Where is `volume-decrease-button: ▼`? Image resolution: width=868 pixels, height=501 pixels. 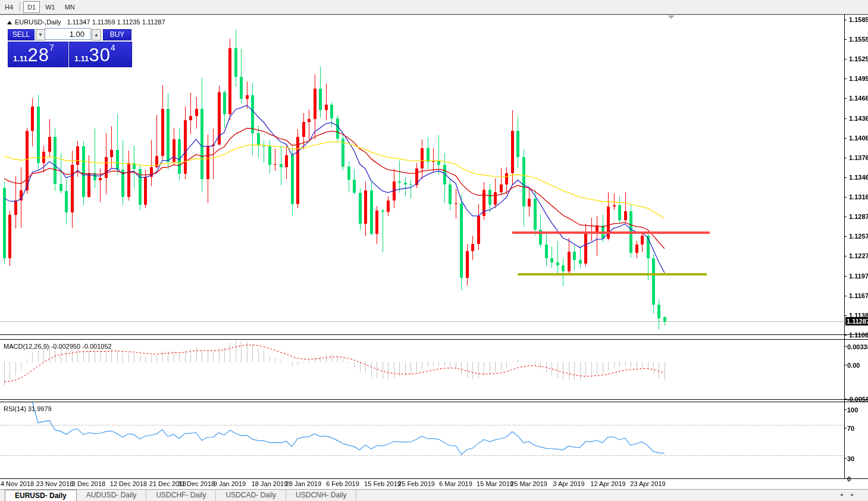 volume-decrease-button: ▼ is located at coordinates (40, 35).